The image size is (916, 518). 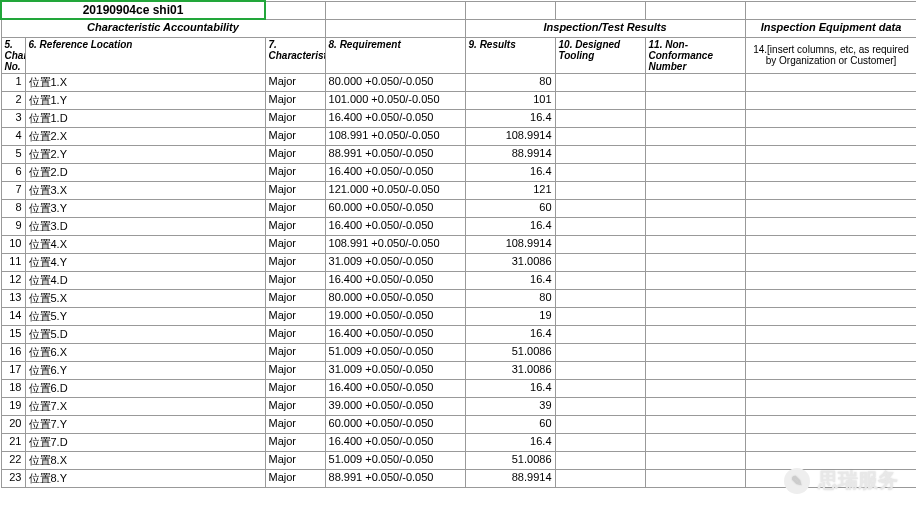 What do you see at coordinates (458, 370) in the screenshot?
I see `table-row: 17位置6.YMajor31.009 +0.050/-0.05031.0086` at bounding box center [458, 370].